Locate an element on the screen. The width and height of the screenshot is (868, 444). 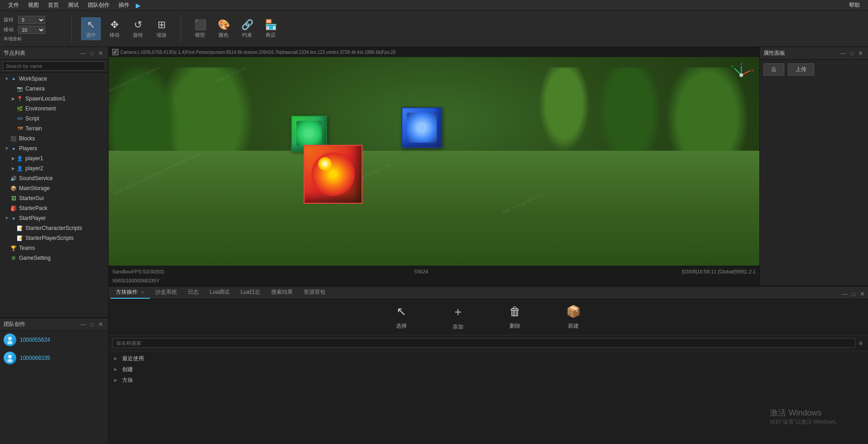
tab-lua-log: Lua日志 is located at coordinates (250, 292).